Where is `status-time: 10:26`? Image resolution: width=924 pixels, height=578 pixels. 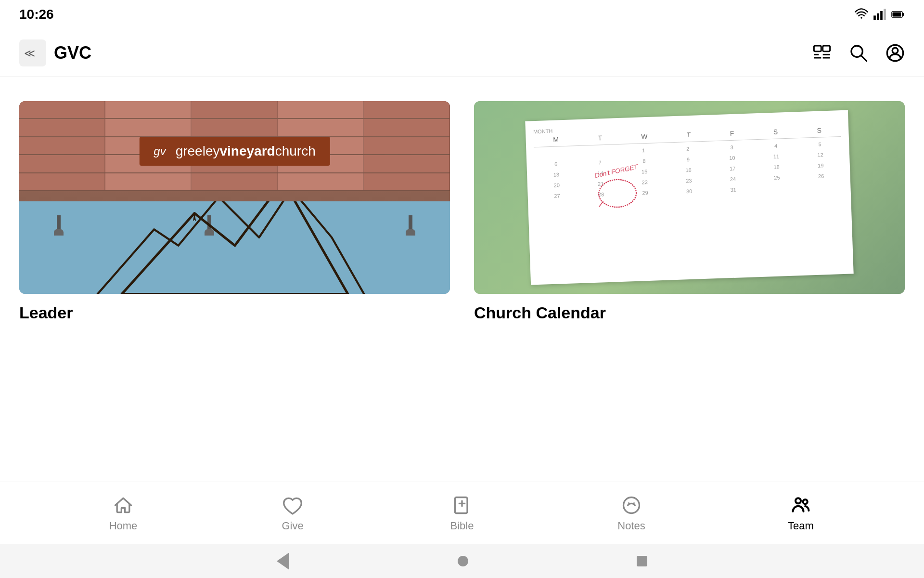 status-time: 10:26 is located at coordinates (37, 14).